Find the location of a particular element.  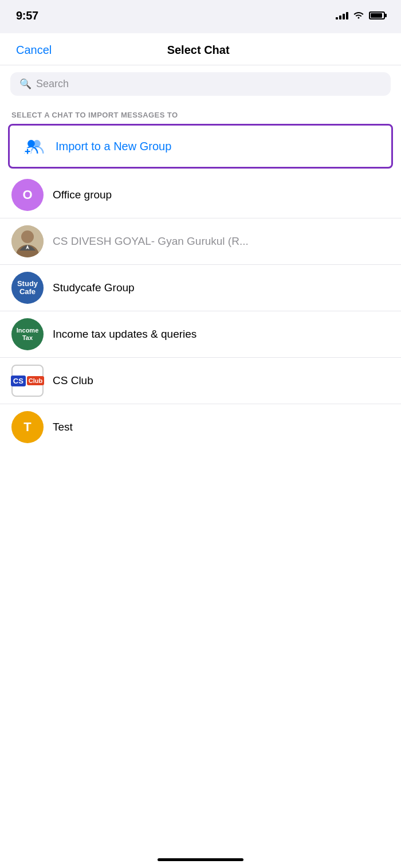

search-placeholder: Search is located at coordinates (53, 84).